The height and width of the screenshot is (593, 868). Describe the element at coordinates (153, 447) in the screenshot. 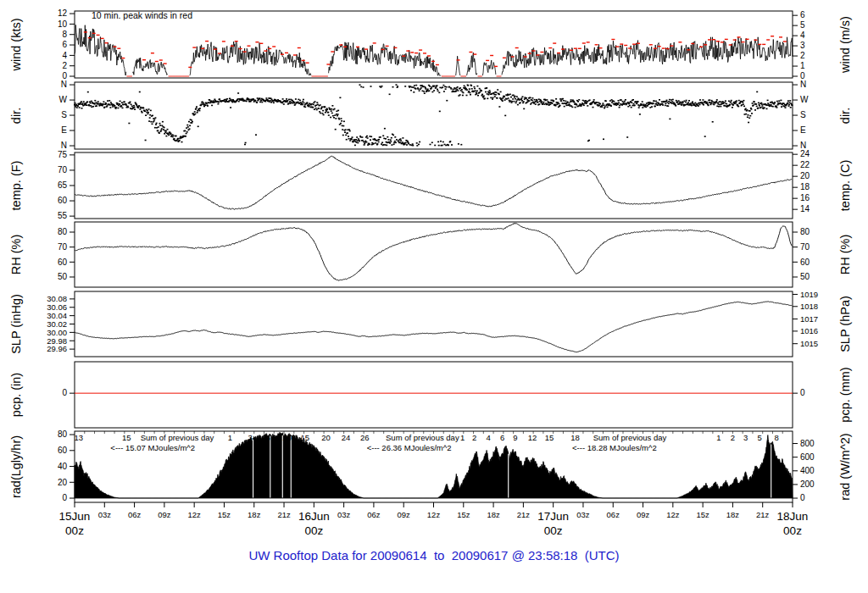

I see `rad-sum-value: <--- 15.07 MJoules/m^2` at that location.